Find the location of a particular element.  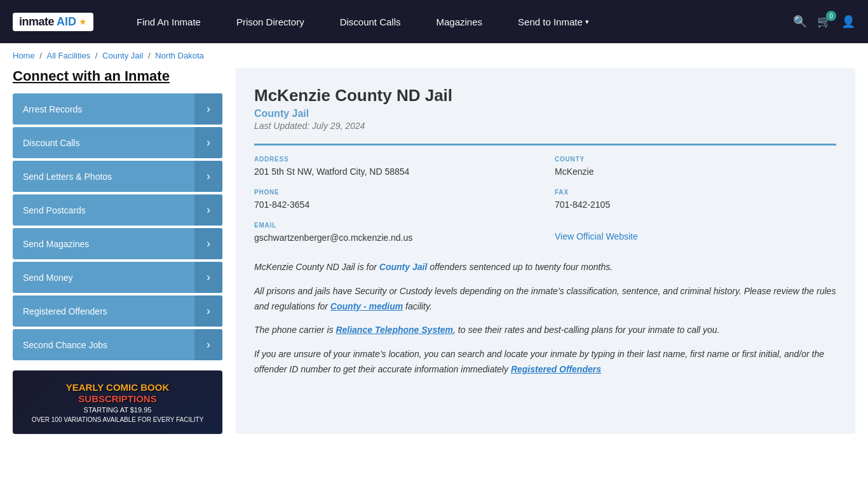

user-icon: 👤 is located at coordinates (848, 22).